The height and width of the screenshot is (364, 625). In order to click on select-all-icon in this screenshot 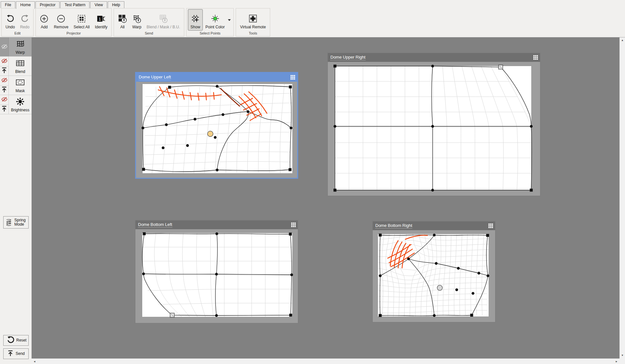, I will do `click(81, 19)`.